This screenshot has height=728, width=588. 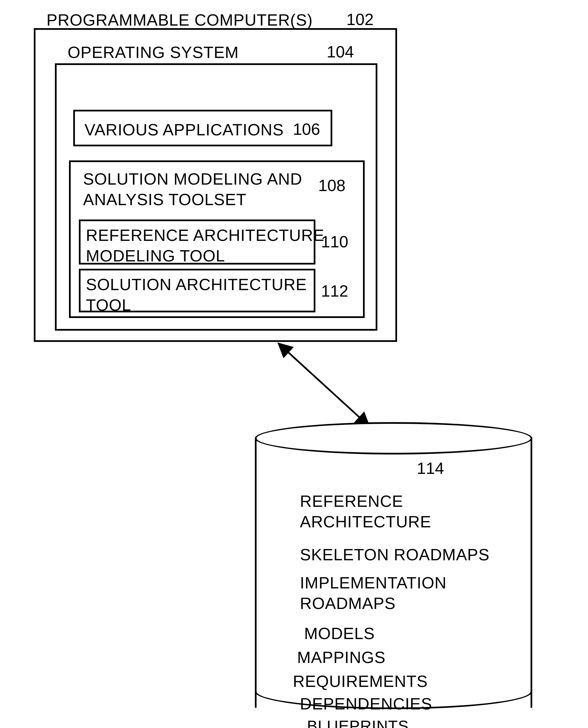 I want to click on ref-114: 114, so click(x=430, y=468).